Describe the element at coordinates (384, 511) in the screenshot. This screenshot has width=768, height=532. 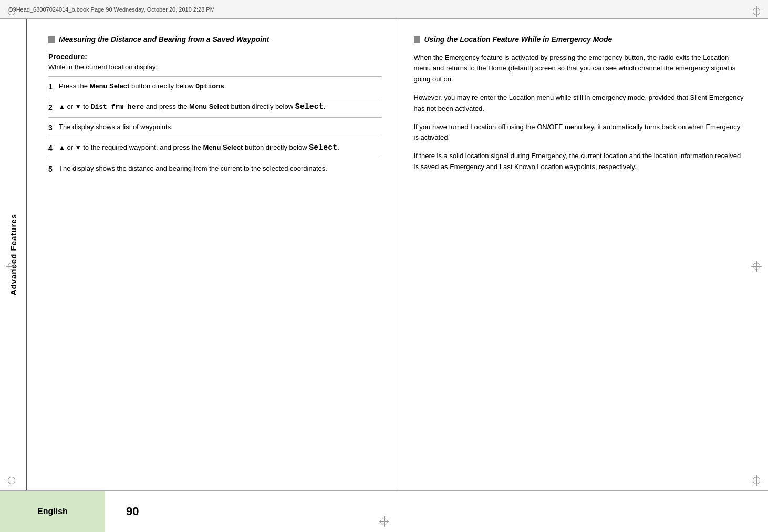
I see `bottom-bar: English 90` at that location.